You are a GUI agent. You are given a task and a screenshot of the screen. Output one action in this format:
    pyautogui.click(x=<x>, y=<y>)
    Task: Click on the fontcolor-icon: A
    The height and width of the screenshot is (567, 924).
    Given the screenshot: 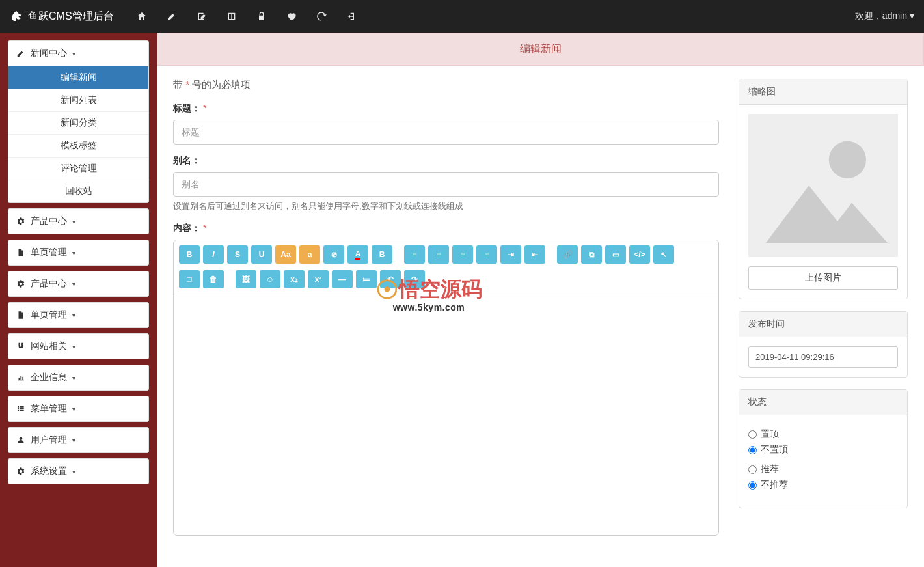 What is the action you would take?
    pyautogui.click(x=358, y=255)
    